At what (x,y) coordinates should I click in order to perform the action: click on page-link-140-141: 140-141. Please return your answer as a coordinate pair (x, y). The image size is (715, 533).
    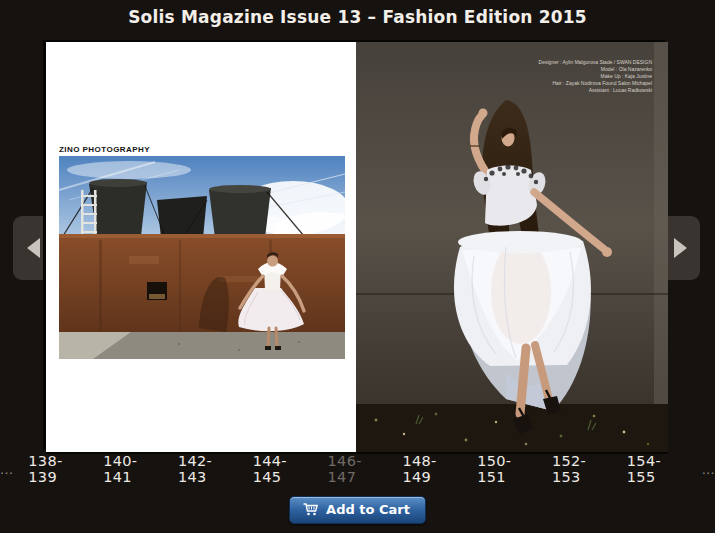
    Looking at the image, I should click on (133, 469).